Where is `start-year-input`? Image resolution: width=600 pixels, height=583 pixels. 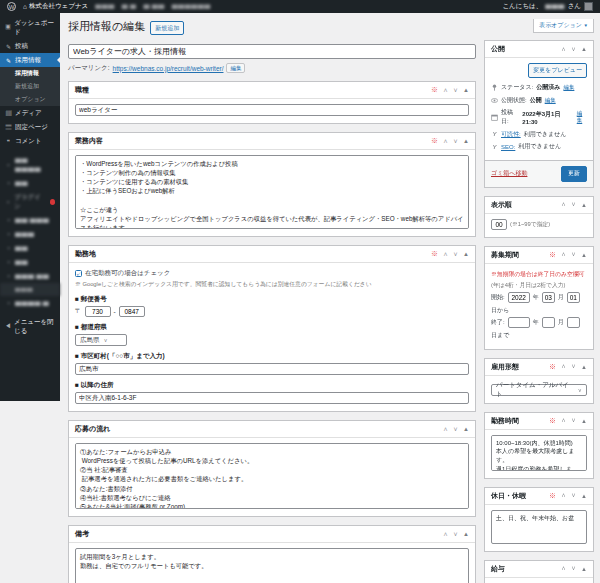
start-year-input is located at coordinates (519, 298).